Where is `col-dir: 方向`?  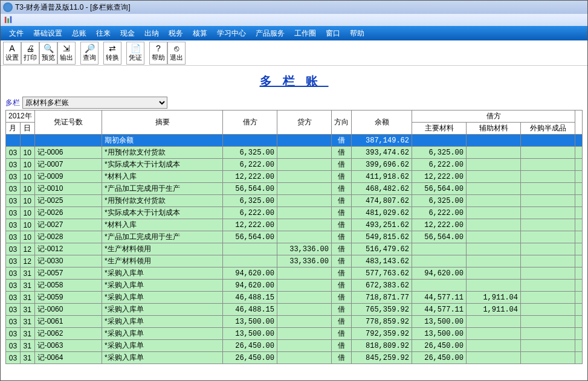
col-dir: 方向 is located at coordinates (342, 123).